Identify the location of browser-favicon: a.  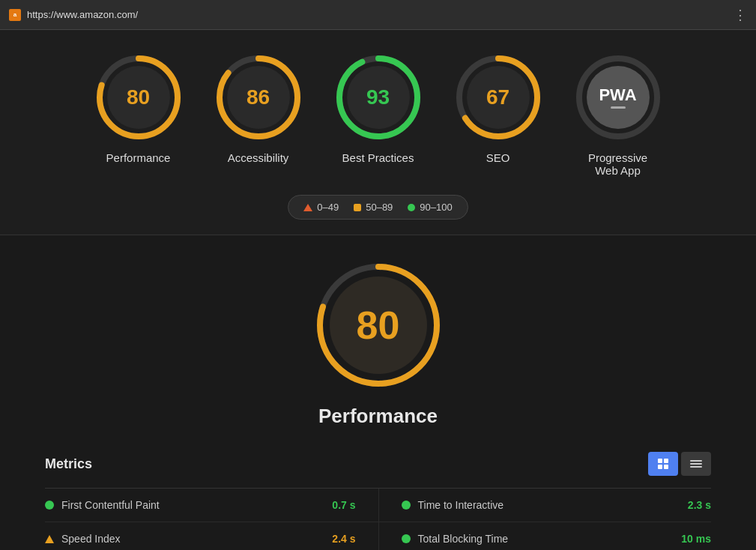
(15, 15).